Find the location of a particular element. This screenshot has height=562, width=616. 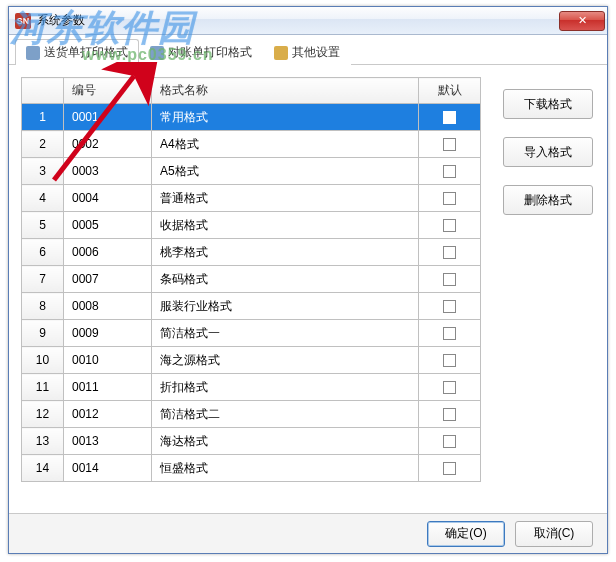

ok-button: 确定(O) is located at coordinates (466, 534).